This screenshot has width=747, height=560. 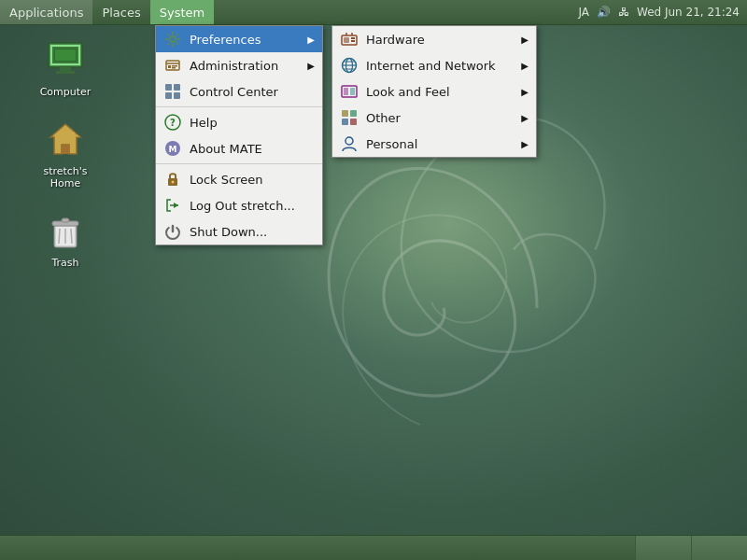 I want to click on preferences-icon, so click(x=173, y=39).